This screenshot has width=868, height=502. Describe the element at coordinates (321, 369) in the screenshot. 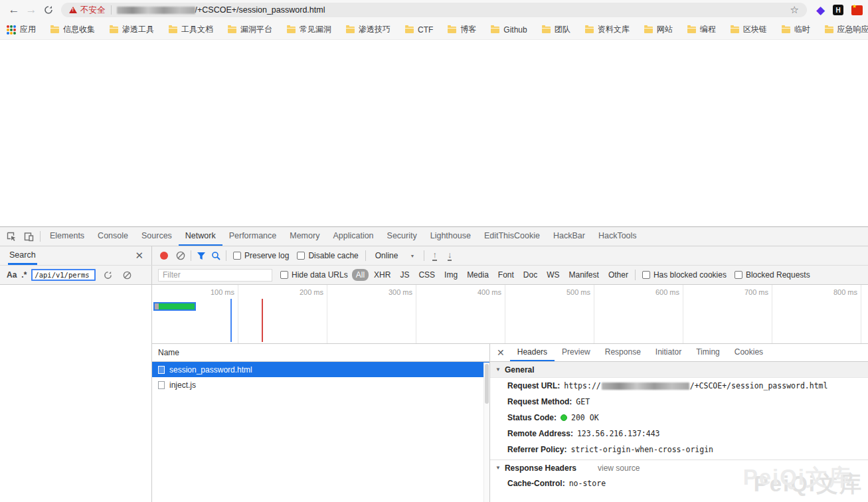

I see `request-row: session_password.html` at that location.